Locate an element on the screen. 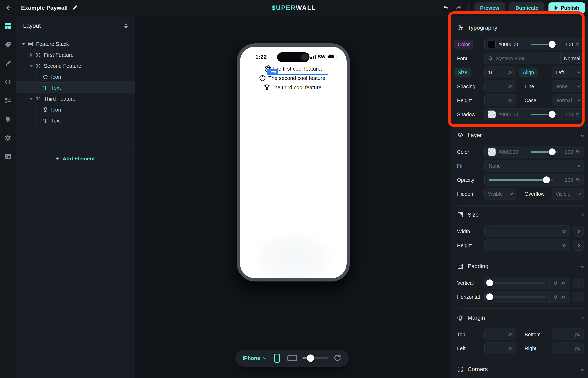  margin-left-input: px is located at coordinates (500, 348).